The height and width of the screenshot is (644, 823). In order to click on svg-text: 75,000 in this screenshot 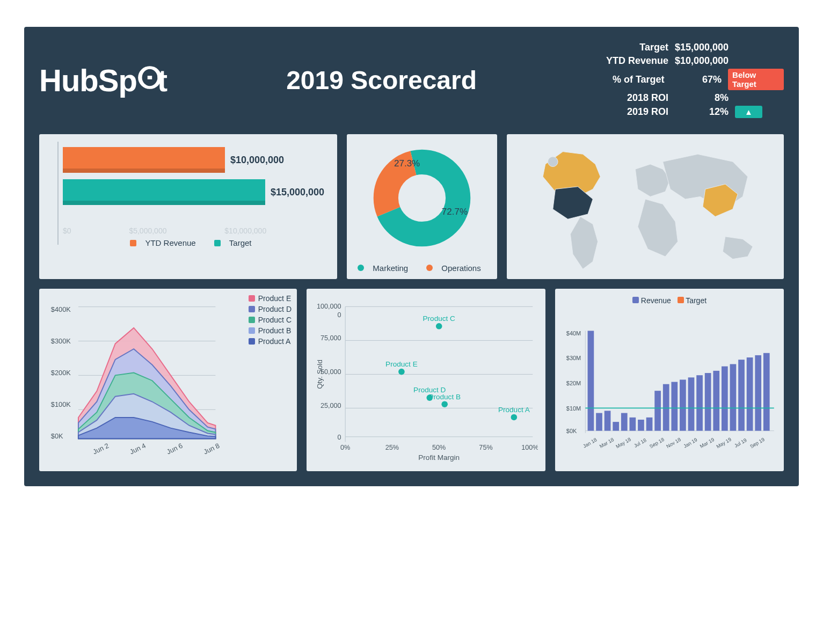, I will do `click(331, 338)`.